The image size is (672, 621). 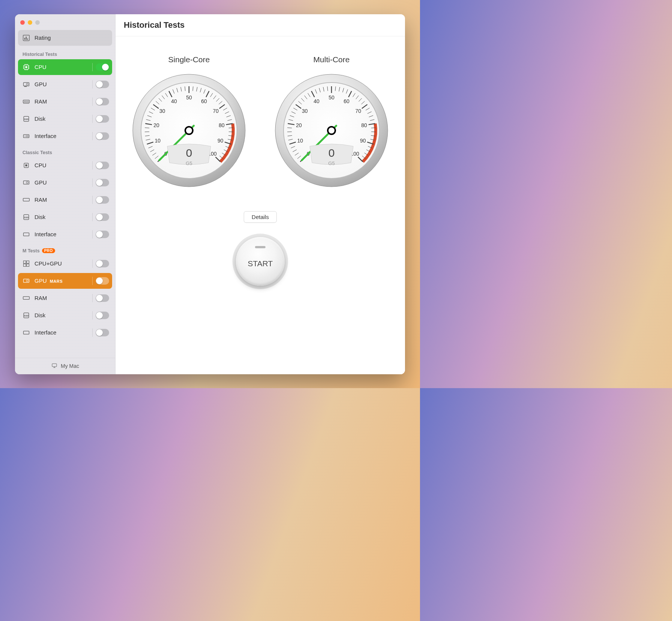 I want to click on window-controls, so click(x=65, y=24).